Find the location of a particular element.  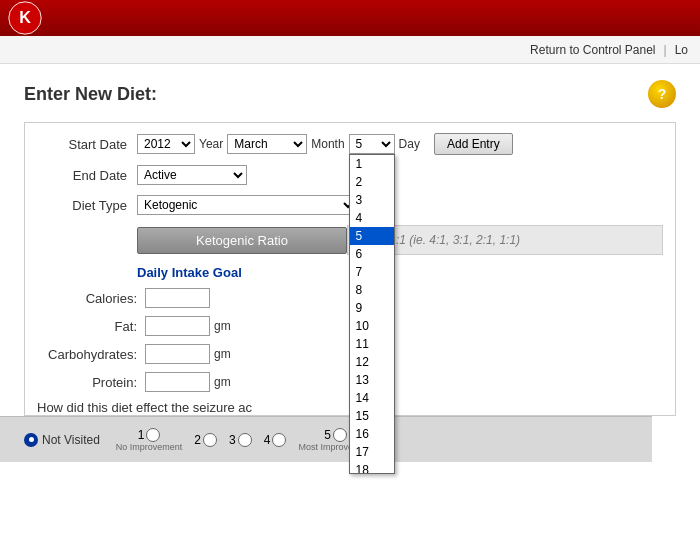

keto-ratio-button: Ketogenic Ratio is located at coordinates (242, 240).